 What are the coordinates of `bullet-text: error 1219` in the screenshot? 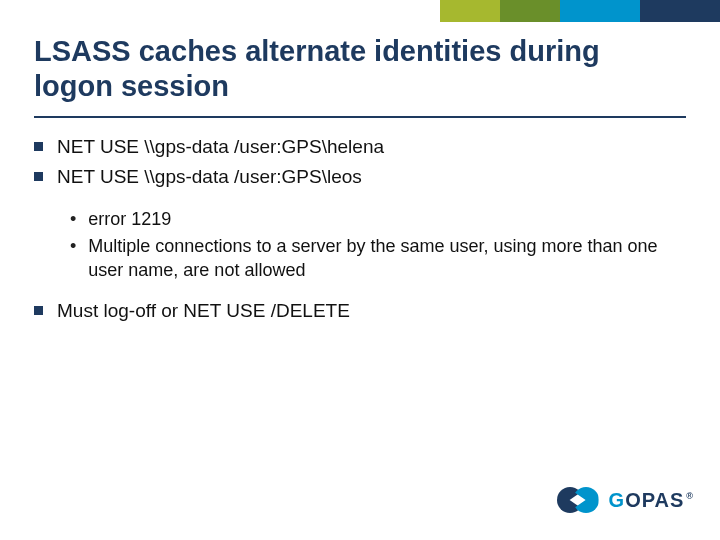 It's located at (130, 219).